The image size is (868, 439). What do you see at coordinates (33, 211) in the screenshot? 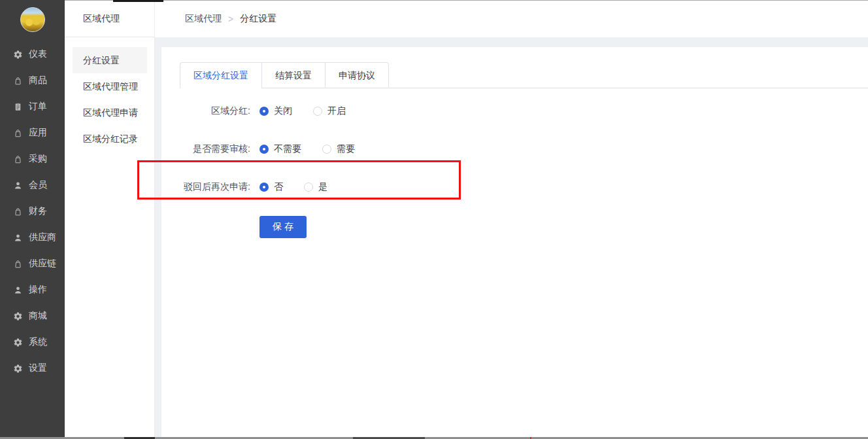
I see `primary-nav: 仪表 商品 订单 应用 采购 会员` at bounding box center [33, 211].